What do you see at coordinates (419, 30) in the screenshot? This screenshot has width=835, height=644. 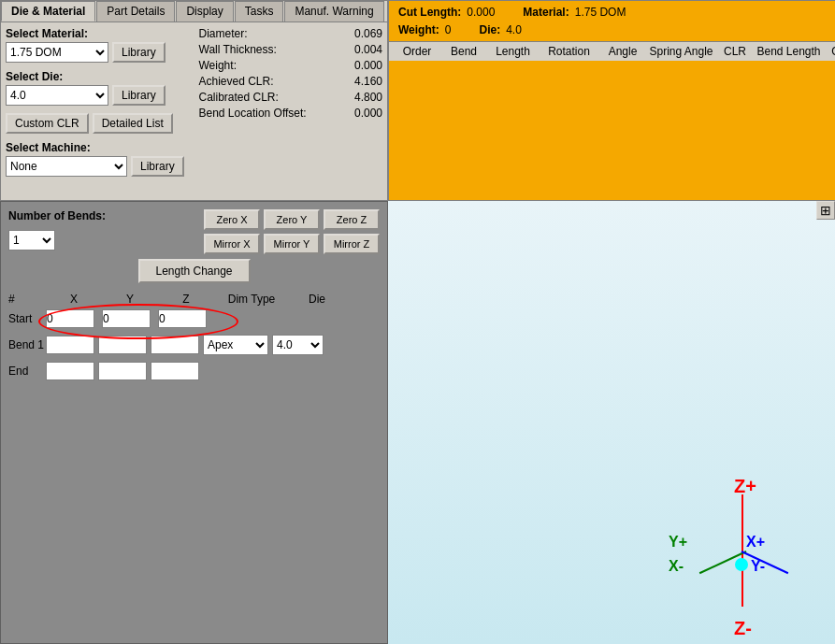 I see `weight-info-key: Weight:` at bounding box center [419, 30].